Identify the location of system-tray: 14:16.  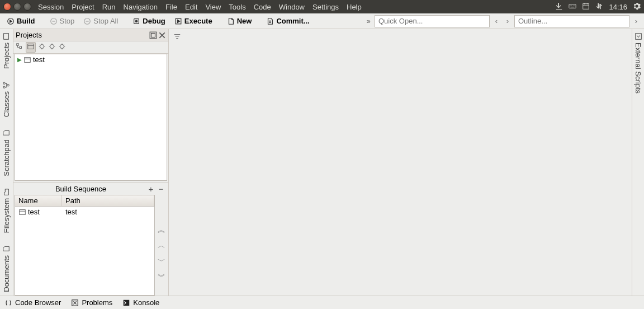
(598, 7).